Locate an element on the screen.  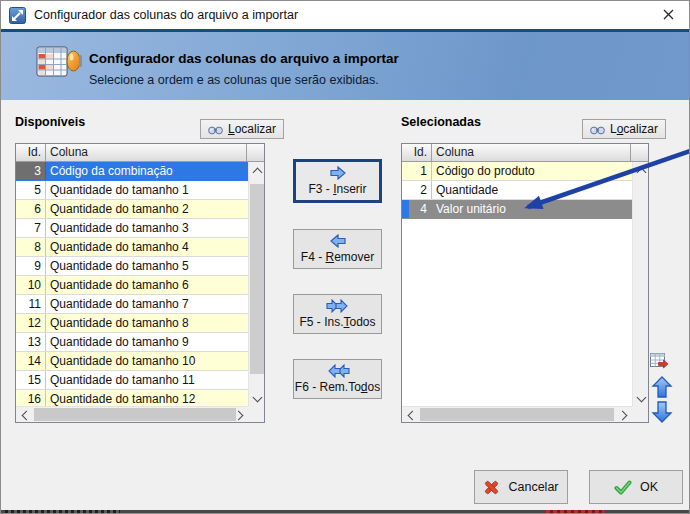
insert-button-label: F3 - Inserir is located at coordinates (337, 189).